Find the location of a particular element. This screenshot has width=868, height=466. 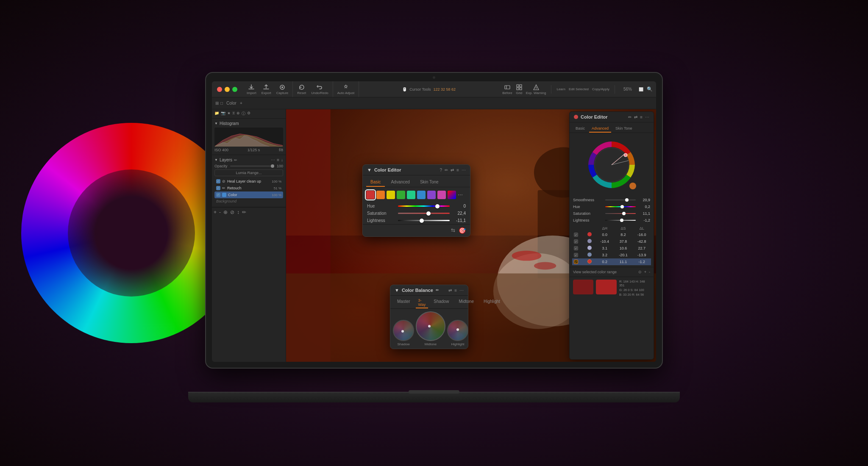

tab-3way: 3-Way is located at coordinates (422, 303).